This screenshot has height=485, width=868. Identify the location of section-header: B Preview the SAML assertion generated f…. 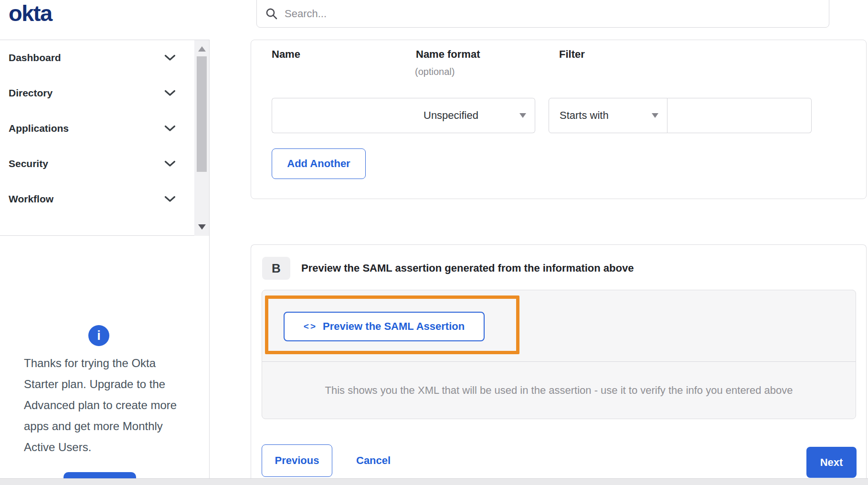
(448, 268).